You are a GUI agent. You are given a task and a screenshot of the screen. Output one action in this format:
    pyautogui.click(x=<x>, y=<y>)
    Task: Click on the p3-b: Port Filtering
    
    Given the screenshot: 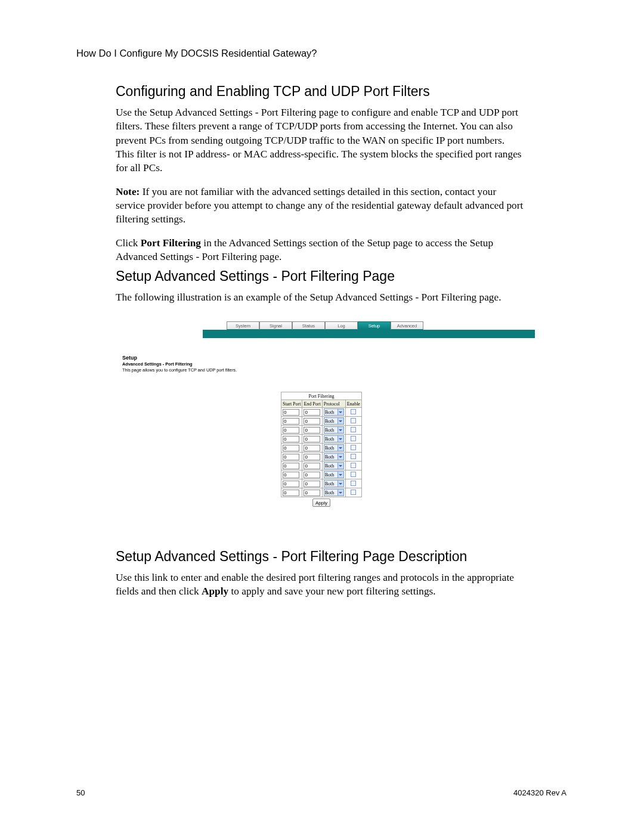 What is the action you would take?
    pyautogui.click(x=171, y=243)
    